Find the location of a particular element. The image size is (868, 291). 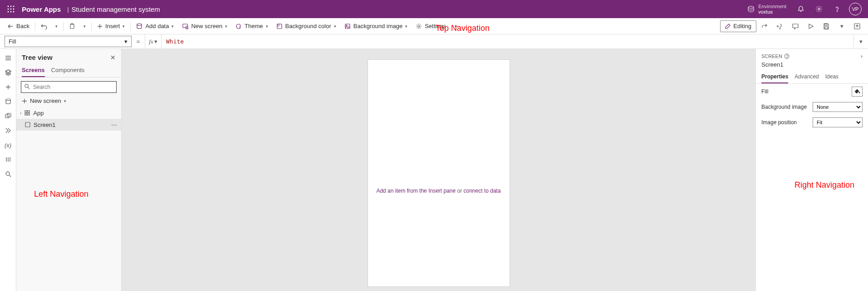

app-header: Power Apps | Student management system E… is located at coordinates (434, 9).